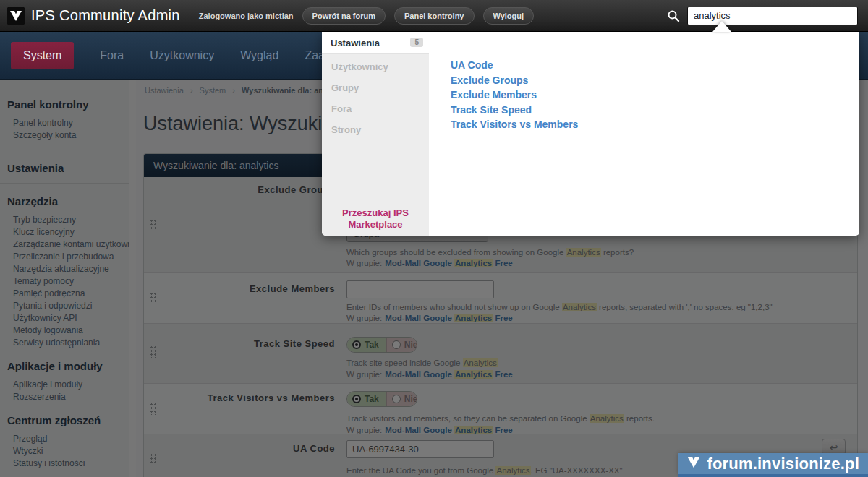  What do you see at coordinates (111, 56) in the screenshot?
I see `nav-tab-fora: Fora` at bounding box center [111, 56].